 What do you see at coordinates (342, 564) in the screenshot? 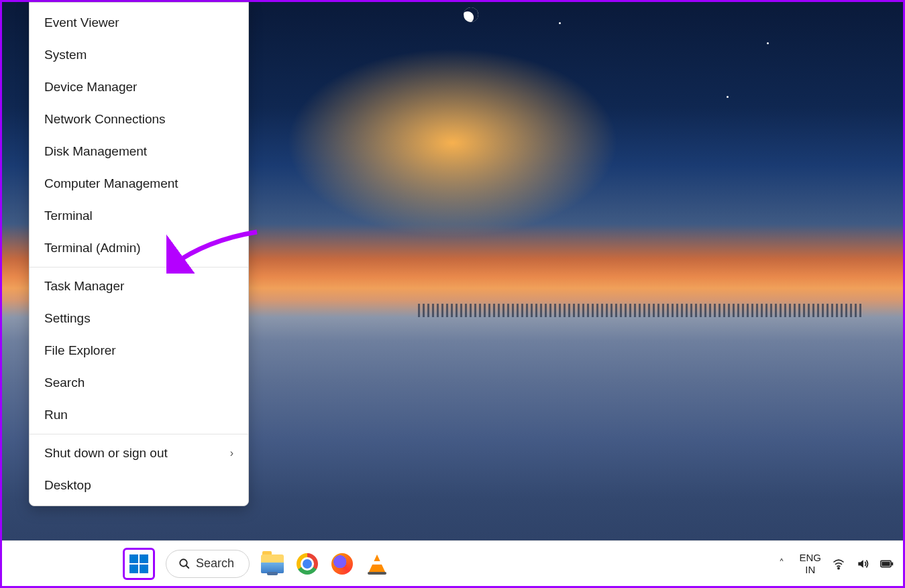
I see `taskbar-icon-firefox` at bounding box center [342, 564].